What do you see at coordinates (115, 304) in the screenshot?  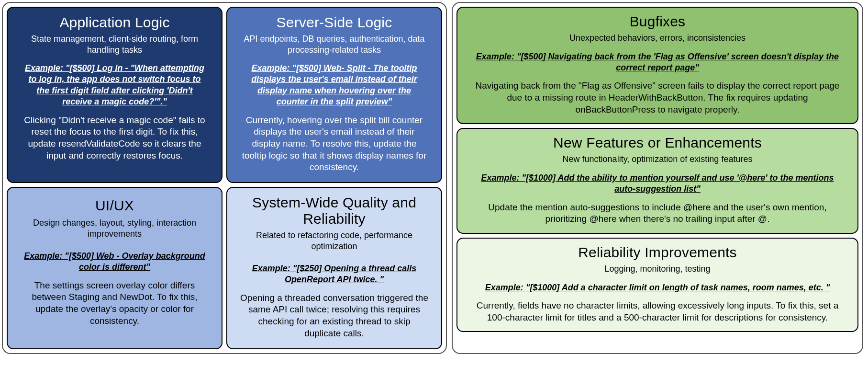 I see `card-body: The settings screen overlay color differ…` at bounding box center [115, 304].